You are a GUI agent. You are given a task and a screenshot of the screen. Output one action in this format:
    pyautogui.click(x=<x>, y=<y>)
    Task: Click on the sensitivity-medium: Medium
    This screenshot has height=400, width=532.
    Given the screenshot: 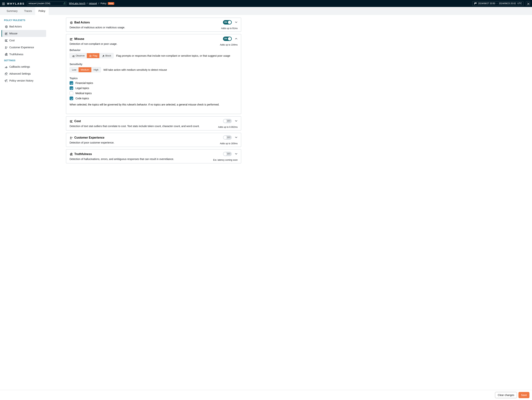 What is the action you would take?
    pyautogui.click(x=85, y=70)
    